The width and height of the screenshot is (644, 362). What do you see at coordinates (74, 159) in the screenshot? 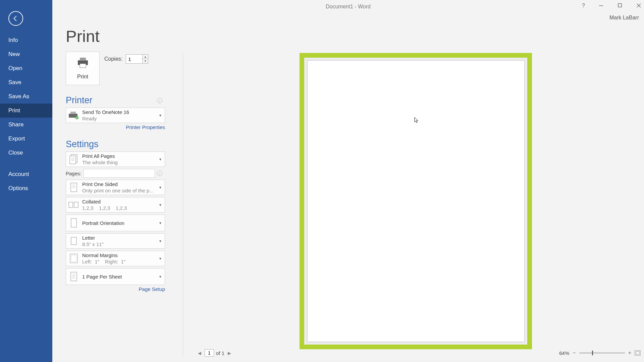
I see `pages-icon` at bounding box center [74, 159].